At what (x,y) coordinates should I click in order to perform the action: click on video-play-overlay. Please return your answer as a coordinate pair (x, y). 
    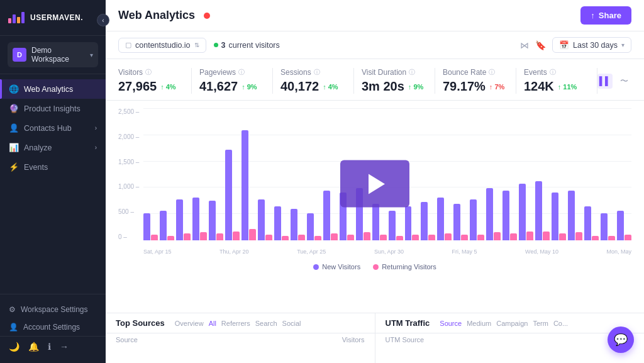
    Looking at the image, I should click on (375, 184).